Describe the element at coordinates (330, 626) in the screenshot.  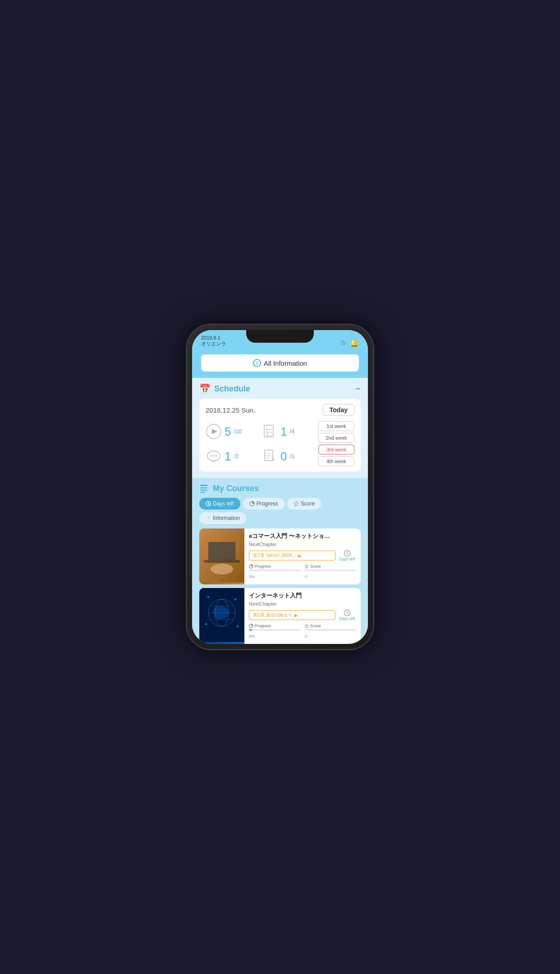
I see `score-label-2: Score` at that location.